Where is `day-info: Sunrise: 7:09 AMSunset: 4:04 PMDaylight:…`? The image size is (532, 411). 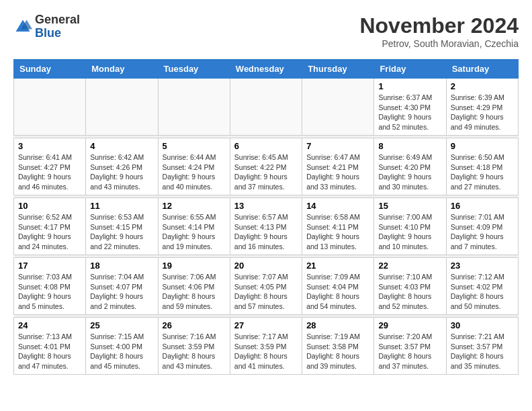 day-info: Sunrise: 7:09 AMSunset: 4:04 PMDaylight:… is located at coordinates (338, 291).